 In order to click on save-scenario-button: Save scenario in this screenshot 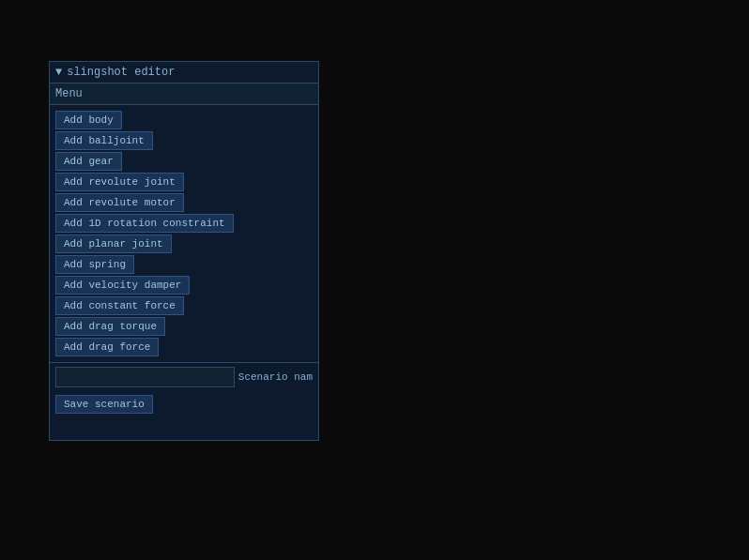, I will do `click(104, 404)`.